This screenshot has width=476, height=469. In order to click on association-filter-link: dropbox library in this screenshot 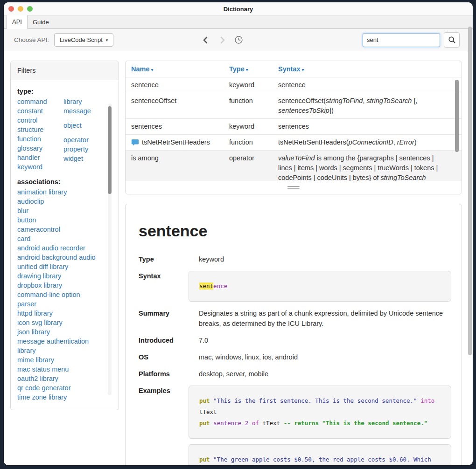, I will do `click(40, 285)`.